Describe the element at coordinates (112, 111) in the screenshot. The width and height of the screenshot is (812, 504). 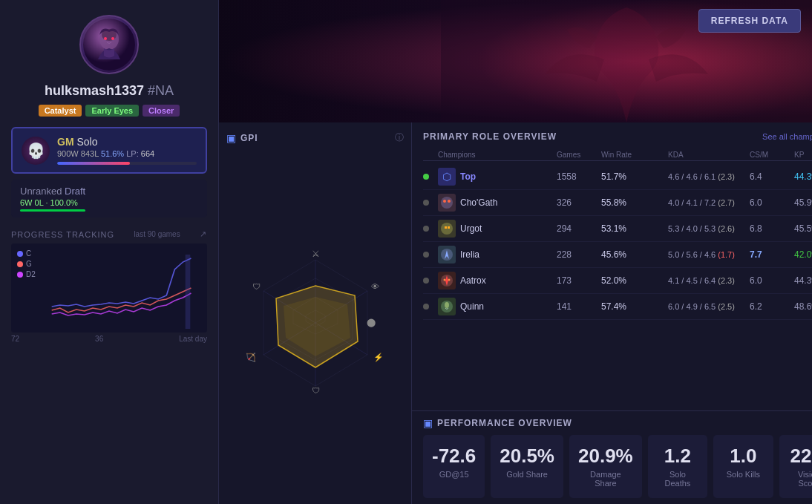
I see `tag-early-eyes: Early Eyes` at that location.